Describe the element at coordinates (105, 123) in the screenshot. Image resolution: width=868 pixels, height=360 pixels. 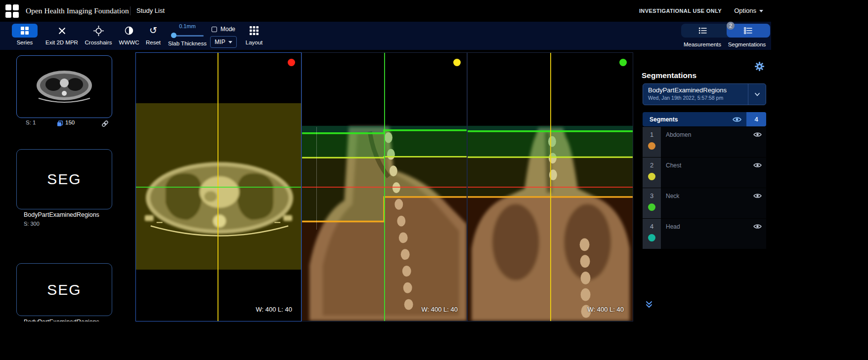
I see `link-icon` at that location.